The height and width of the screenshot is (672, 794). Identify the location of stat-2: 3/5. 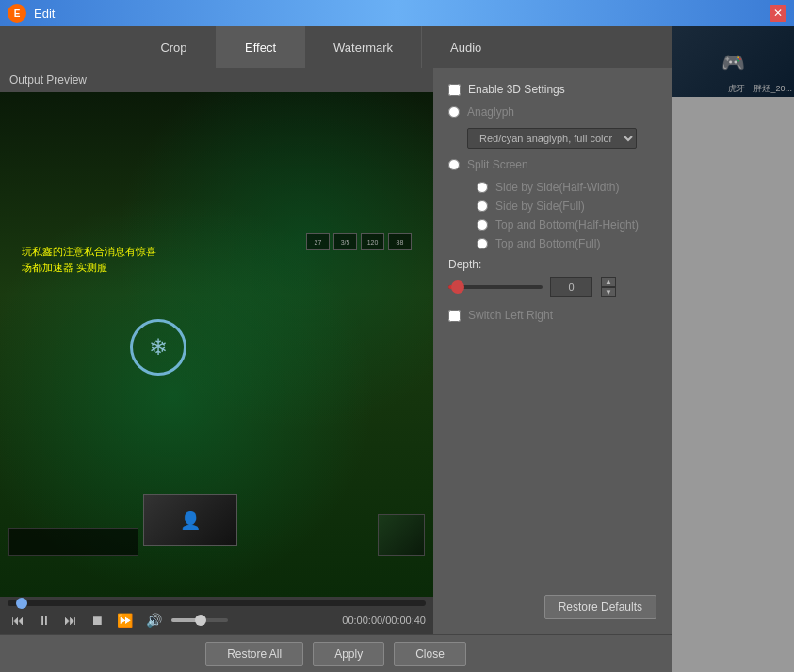
(345, 242).